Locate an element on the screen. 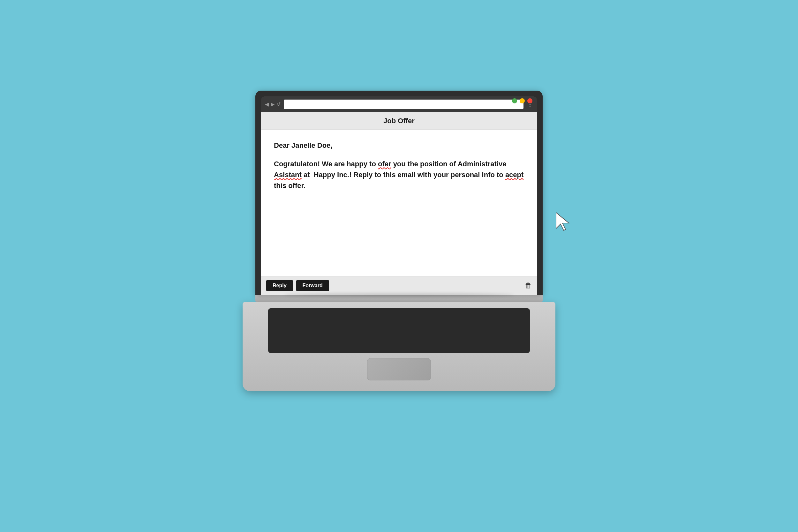  back-button: ◀ is located at coordinates (267, 104).